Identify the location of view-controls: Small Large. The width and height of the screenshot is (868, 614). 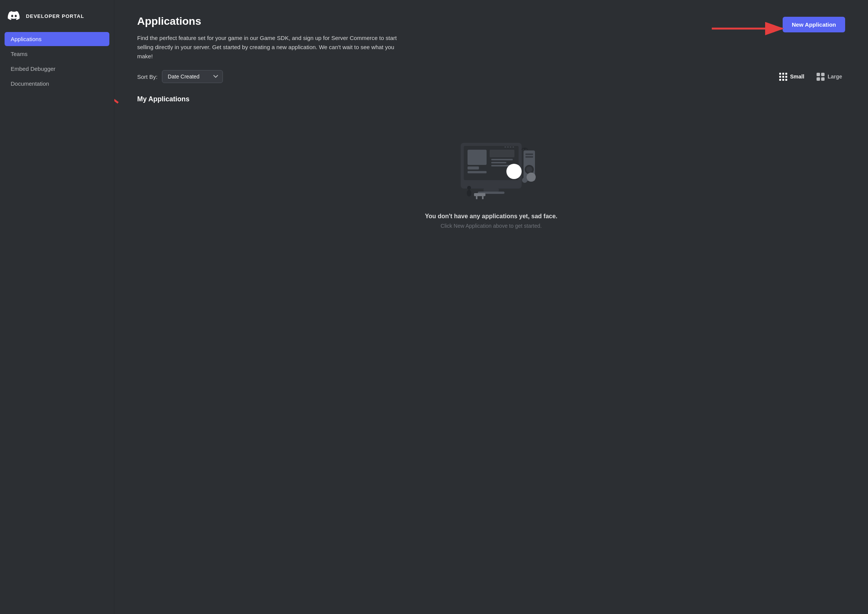
(811, 77).